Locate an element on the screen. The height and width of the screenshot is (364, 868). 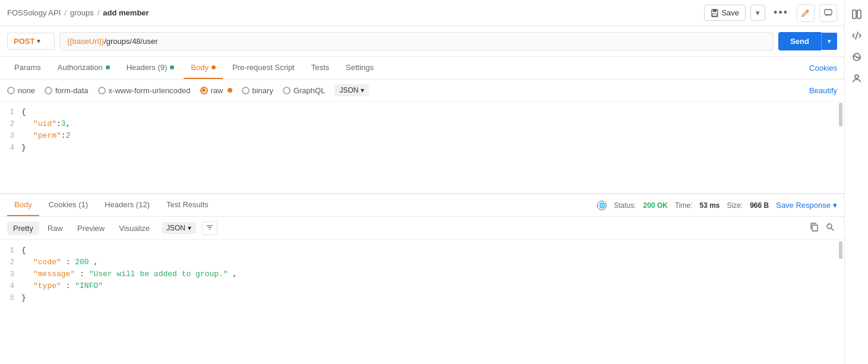
response-tab-test-results: Test Results is located at coordinates (188, 205).